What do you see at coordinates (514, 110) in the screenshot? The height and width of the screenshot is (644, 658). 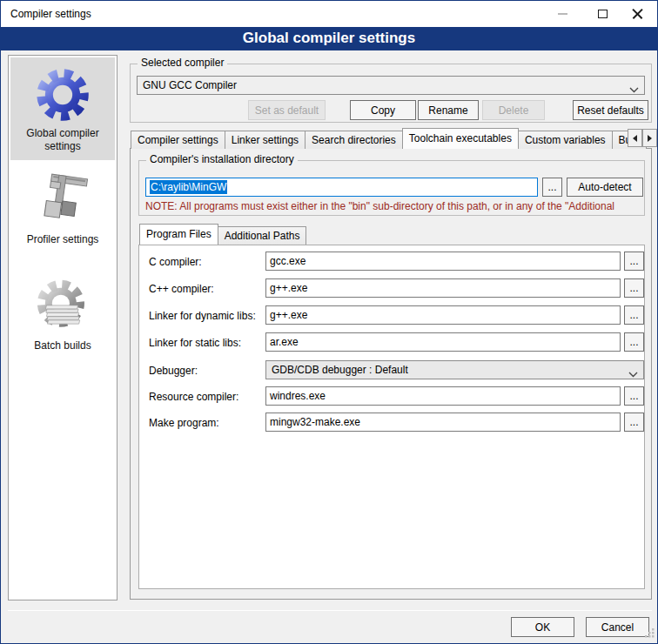 I see `delete-button: Delete` at bounding box center [514, 110].